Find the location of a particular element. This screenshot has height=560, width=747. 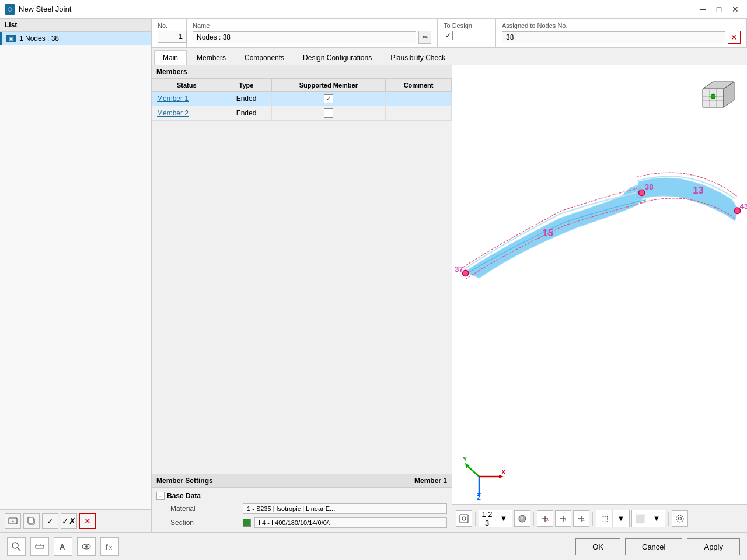

table-row: Member 1 Ended ✓ is located at coordinates (302, 99).